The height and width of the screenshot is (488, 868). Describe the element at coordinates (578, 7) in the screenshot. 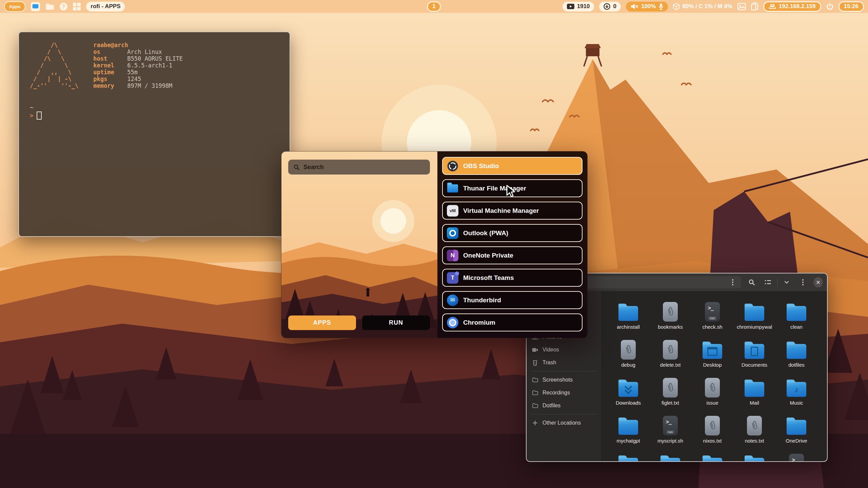

I see `youtube-widget: 1910` at that location.